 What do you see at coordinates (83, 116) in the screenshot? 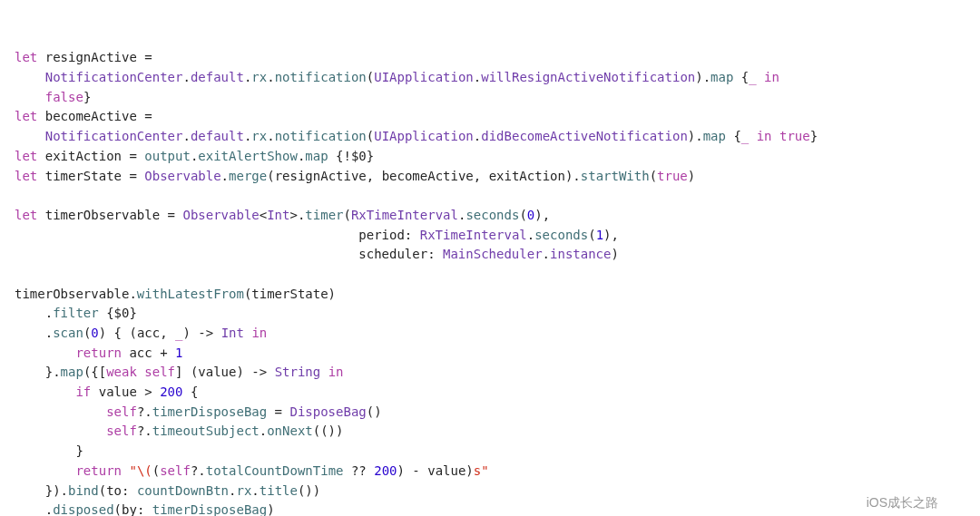
I see `code-line: let becomeActive =` at bounding box center [83, 116].